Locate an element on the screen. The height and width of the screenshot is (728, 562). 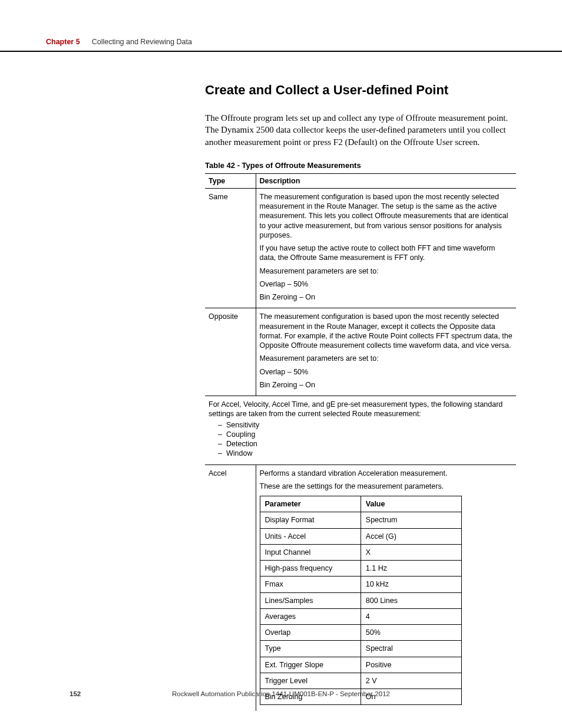
table-row: High-pass frequency1.1 Hz is located at coordinates (361, 568).